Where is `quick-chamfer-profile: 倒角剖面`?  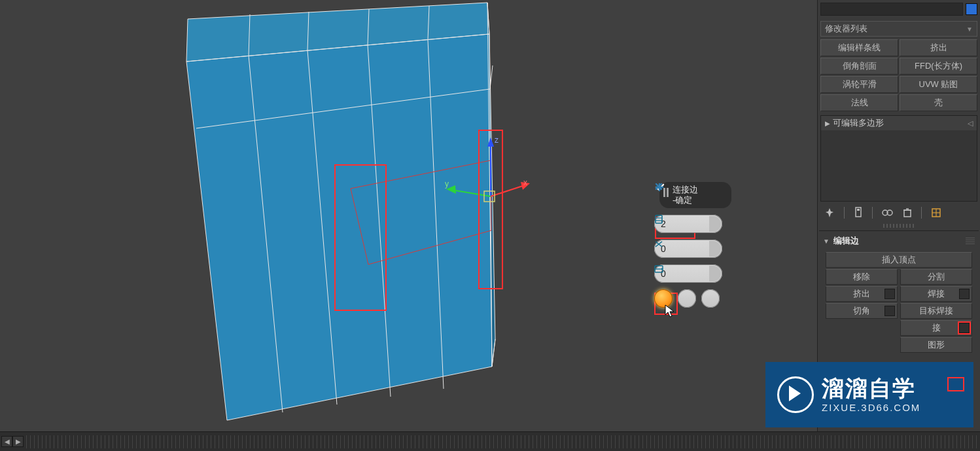 quick-chamfer-profile: 倒角剖面 is located at coordinates (860, 66).